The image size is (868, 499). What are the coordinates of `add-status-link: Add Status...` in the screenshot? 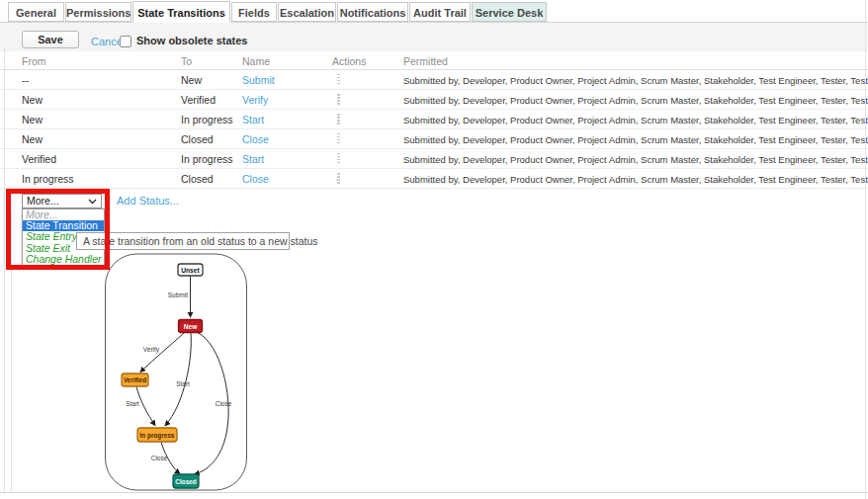 It's located at (148, 201).